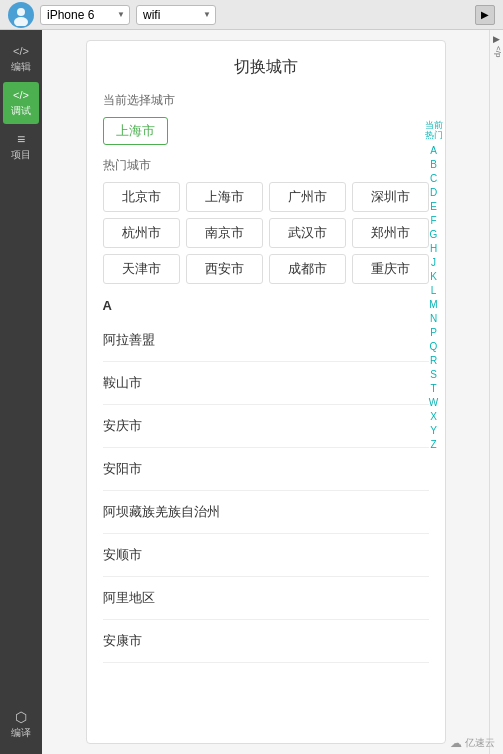 This screenshot has height=754, width=503. Describe the element at coordinates (434, 131) in the screenshot. I see `alpha-top-label: 当前热门` at that location.